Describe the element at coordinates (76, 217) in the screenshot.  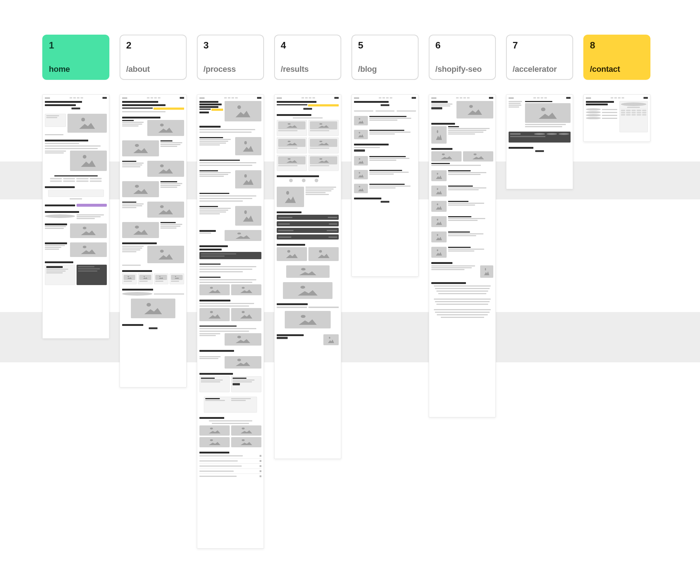
I see `wireframe-thumb-home` at that location.